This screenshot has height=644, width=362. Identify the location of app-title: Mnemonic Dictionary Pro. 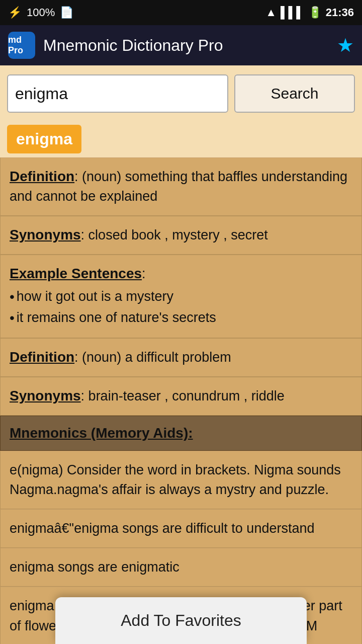
(186, 45).